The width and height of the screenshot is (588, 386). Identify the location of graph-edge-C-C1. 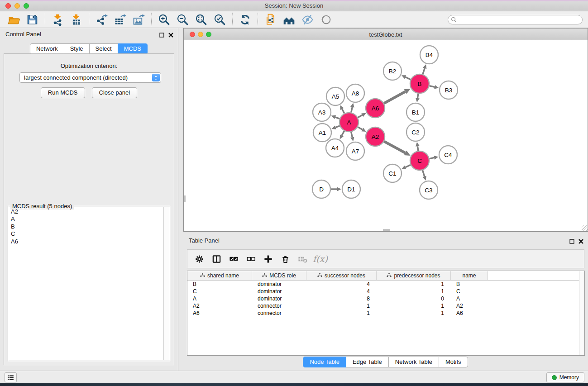
(406, 167).